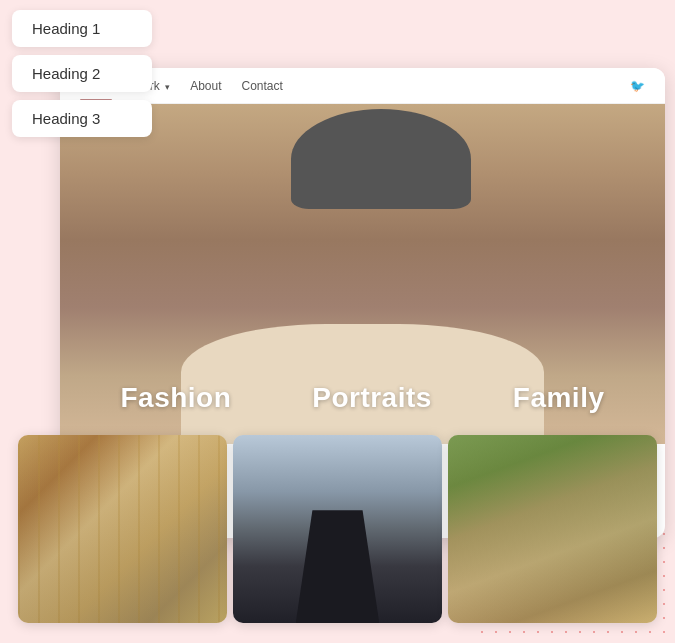 Image resolution: width=675 pixels, height=643 pixels. Describe the element at coordinates (638, 86) in the screenshot. I see `twitter-icon: 🐦` at that location.